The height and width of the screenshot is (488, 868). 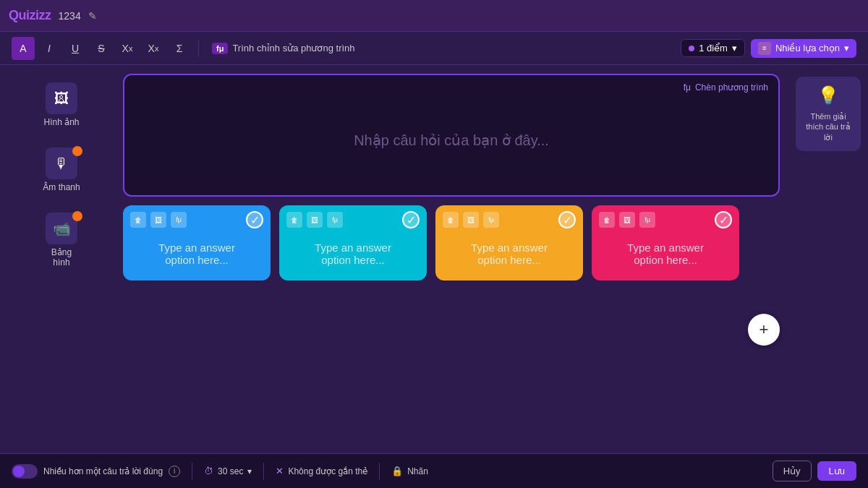 What do you see at coordinates (491, 220) in the screenshot?
I see `answer-3-formula-icon: fμ` at bounding box center [491, 220].